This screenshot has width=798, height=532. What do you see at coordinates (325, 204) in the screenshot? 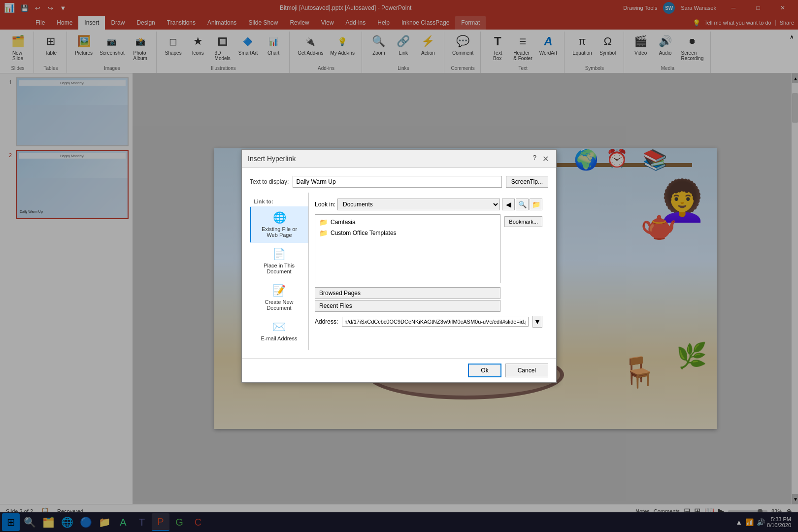
I see `look-in-label: Look in:` at bounding box center [325, 204].